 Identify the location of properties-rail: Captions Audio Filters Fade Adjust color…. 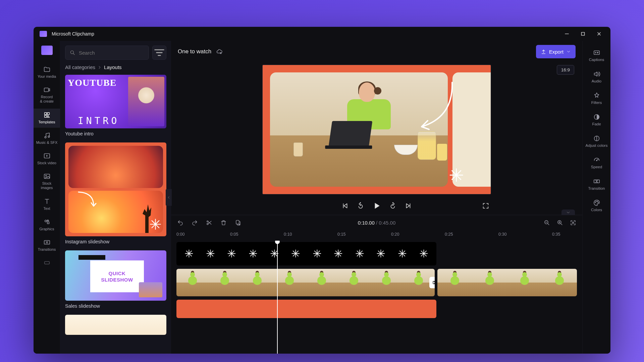
(596, 197).